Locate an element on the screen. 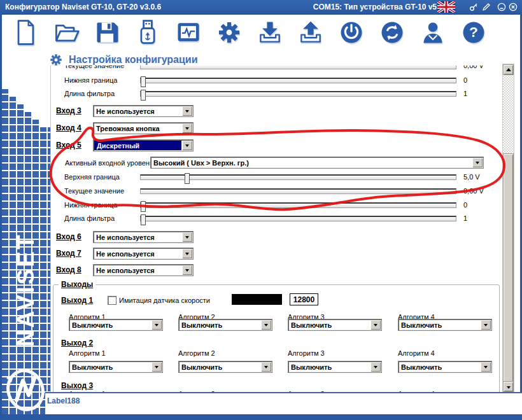 The width and height of the screenshot is (522, 420). output2-algorithm2-select: Выключить is located at coordinates (225, 367).